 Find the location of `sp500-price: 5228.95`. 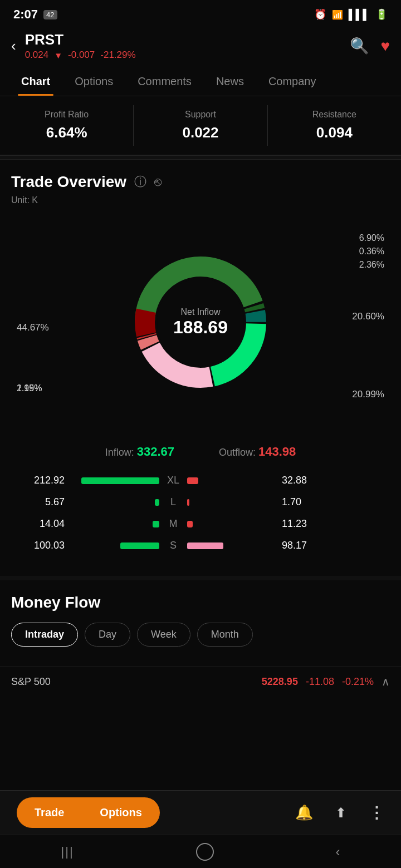

sp500-price: 5228.95 is located at coordinates (280, 682).